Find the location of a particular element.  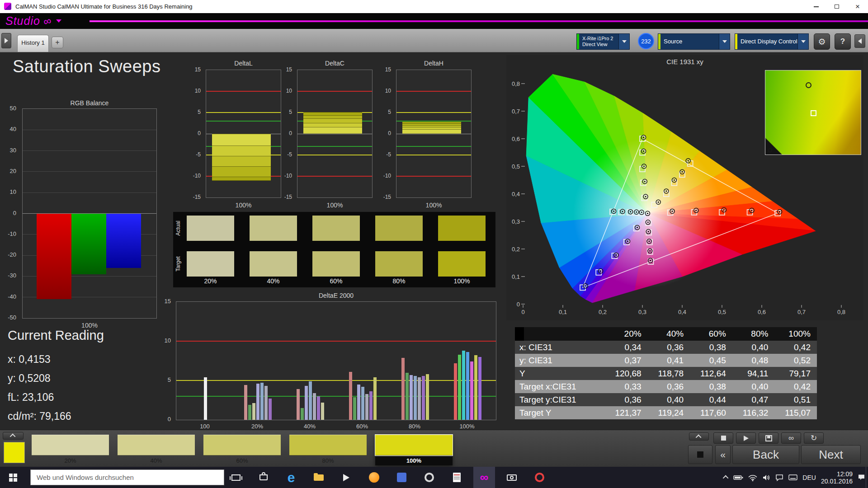

firefox-icon is located at coordinates (374, 477).